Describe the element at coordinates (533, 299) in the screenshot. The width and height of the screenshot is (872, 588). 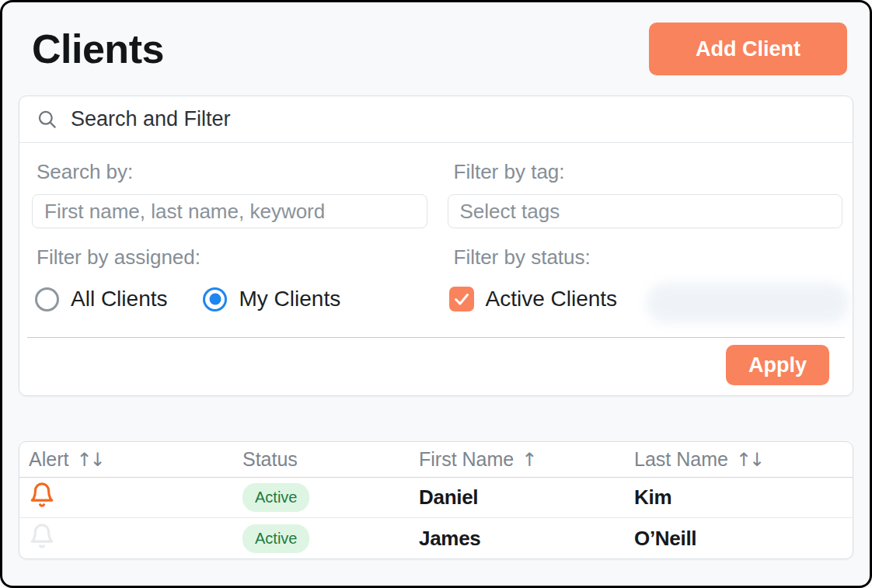
I see `checkbox-active-clients: Active Clients` at that location.